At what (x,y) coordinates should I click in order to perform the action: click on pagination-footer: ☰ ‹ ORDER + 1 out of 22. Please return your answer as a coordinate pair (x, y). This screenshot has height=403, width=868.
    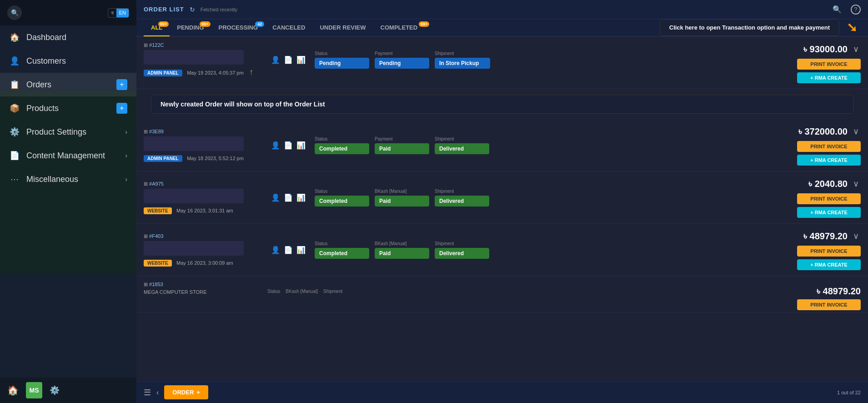
    Looking at the image, I should click on (502, 392).